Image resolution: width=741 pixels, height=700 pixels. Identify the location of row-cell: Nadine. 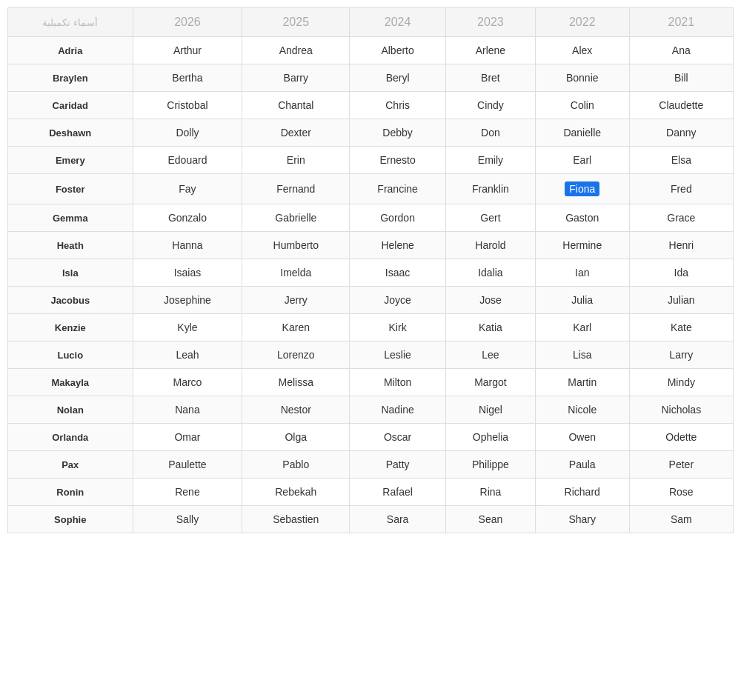
(398, 410).